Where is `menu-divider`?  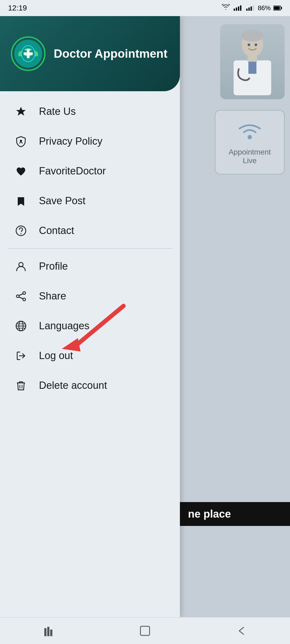 menu-divider is located at coordinates (90, 248).